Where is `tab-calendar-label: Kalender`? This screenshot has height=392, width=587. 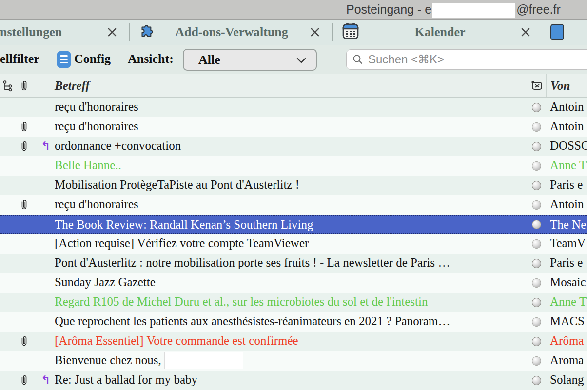 tab-calendar-label: Kalender is located at coordinates (440, 32).